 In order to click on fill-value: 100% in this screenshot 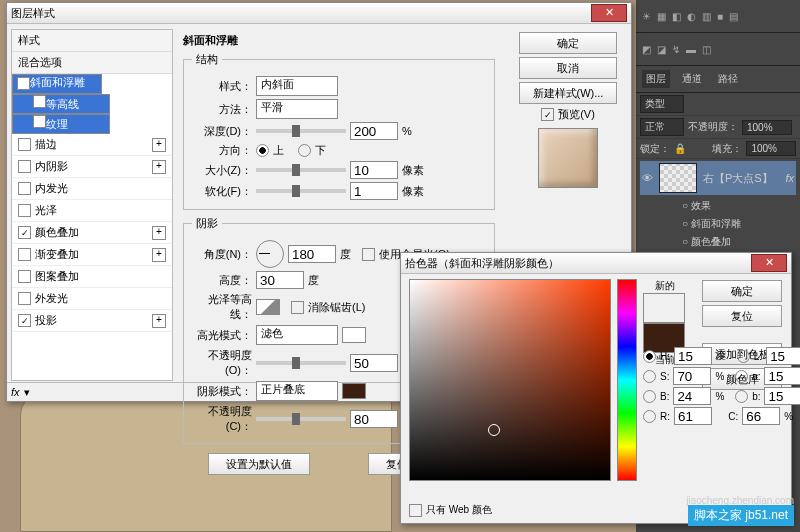, I will do `click(771, 148)`.